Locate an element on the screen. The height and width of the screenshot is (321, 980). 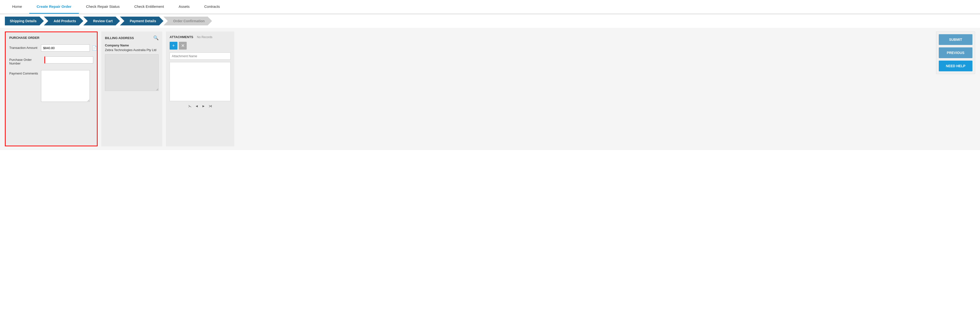
payment-comments-input is located at coordinates (65, 86).